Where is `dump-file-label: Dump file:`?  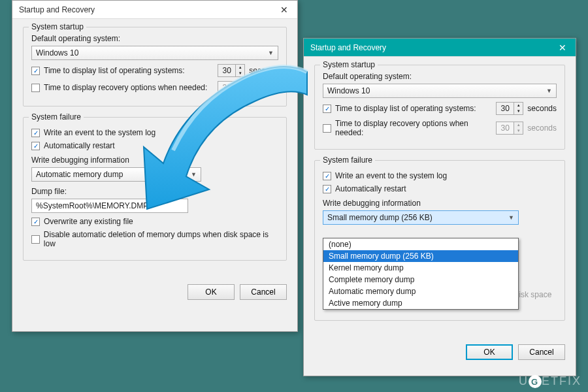
dump-file-label: Dump file: is located at coordinates (155, 191).